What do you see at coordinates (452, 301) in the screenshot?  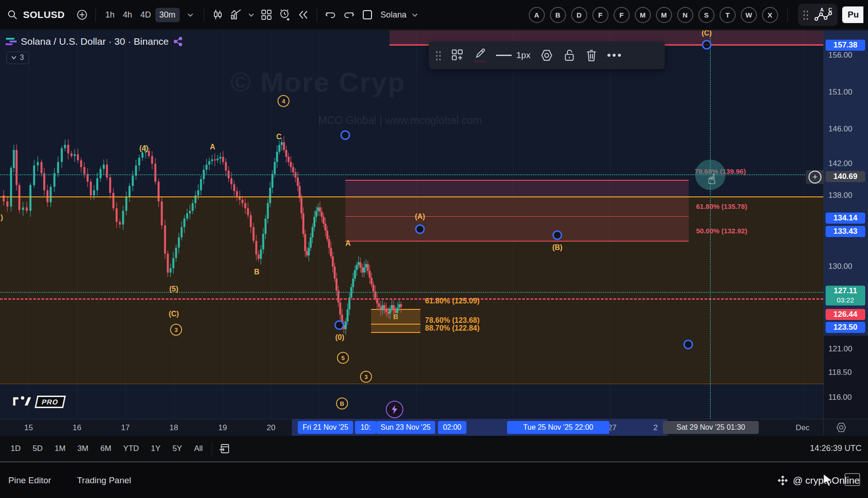 I see `fib-level-label: 61.80% (125.09)` at bounding box center [452, 301].